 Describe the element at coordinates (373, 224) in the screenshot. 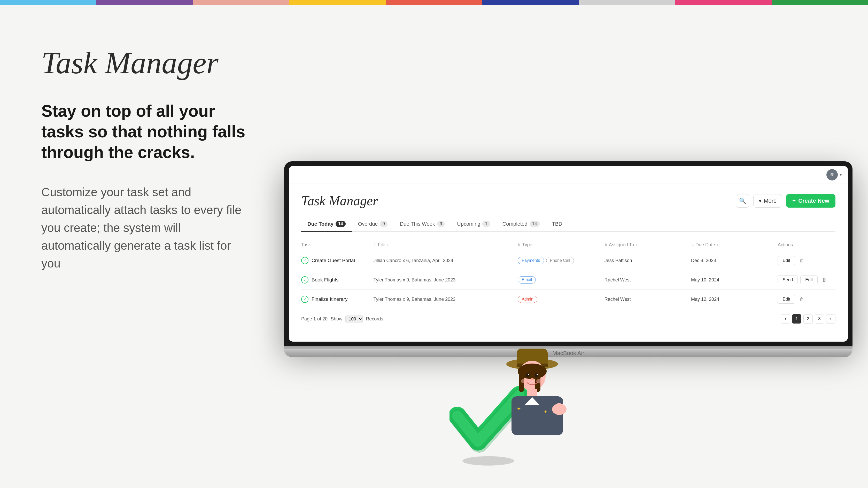

I see `tab-overdue: Overdue 9` at that location.